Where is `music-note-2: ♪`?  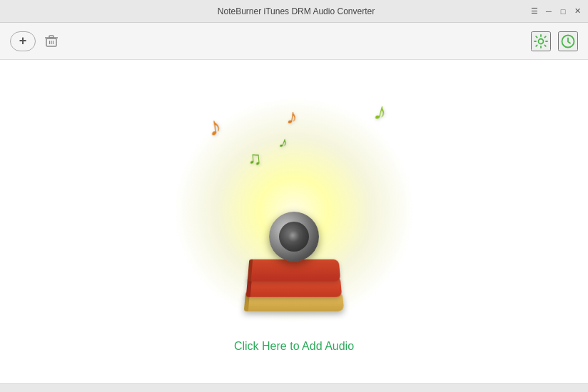 music-note-2: ♪ is located at coordinates (293, 117).